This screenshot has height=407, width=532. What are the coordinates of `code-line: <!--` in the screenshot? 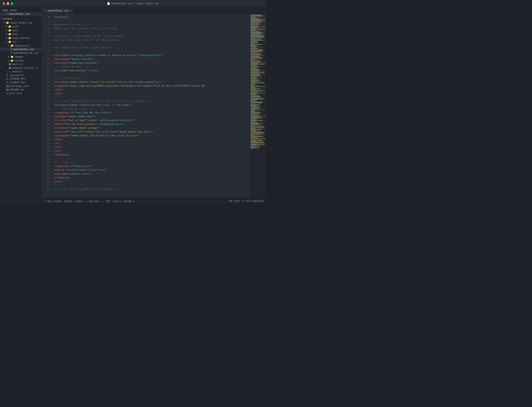 It's located at (151, 21).